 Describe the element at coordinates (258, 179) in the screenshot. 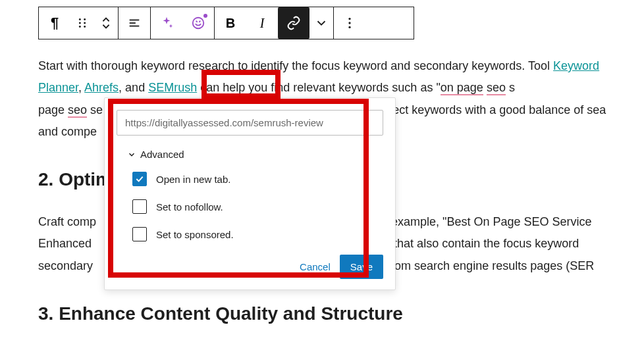

I see `option-open-new-tab: Open in new tab.` at that location.